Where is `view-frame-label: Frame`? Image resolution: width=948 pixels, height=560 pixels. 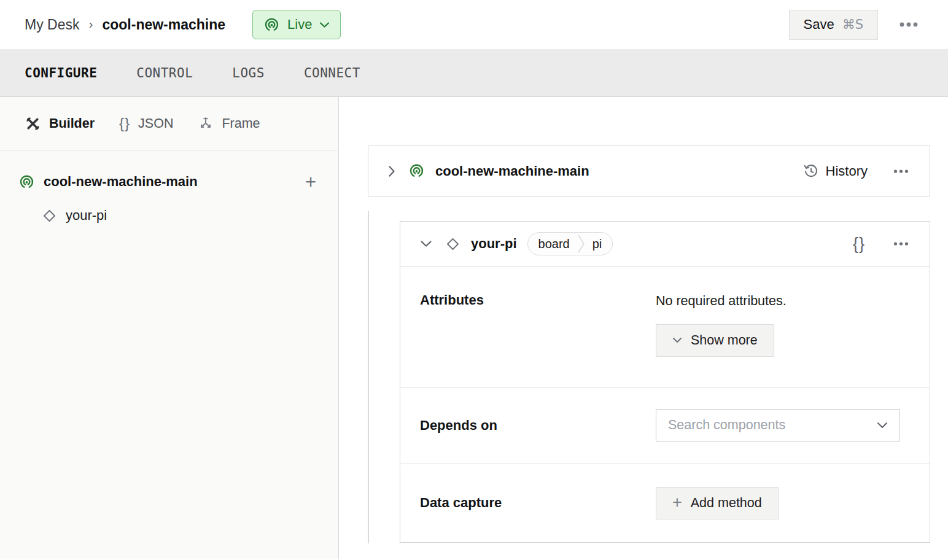 view-frame-label: Frame is located at coordinates (241, 124).